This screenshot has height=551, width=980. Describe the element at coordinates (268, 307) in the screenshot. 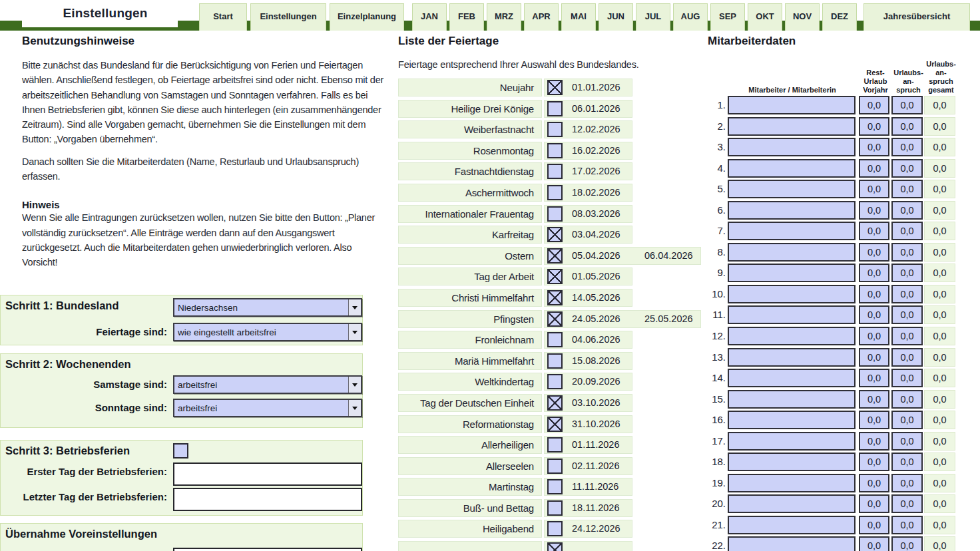

I see `bundesland-select: Niedersachsen` at that location.